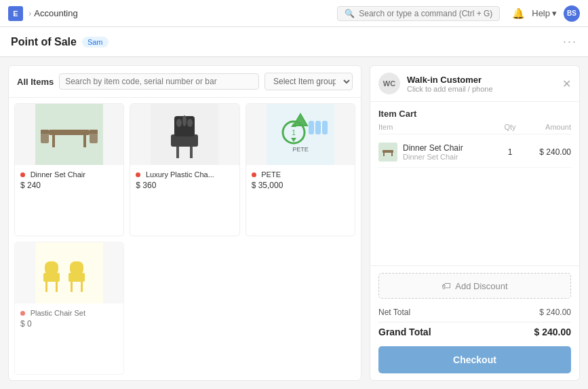  I want to click on item-price-luxury-plastic-chair: $ 360, so click(184, 185).